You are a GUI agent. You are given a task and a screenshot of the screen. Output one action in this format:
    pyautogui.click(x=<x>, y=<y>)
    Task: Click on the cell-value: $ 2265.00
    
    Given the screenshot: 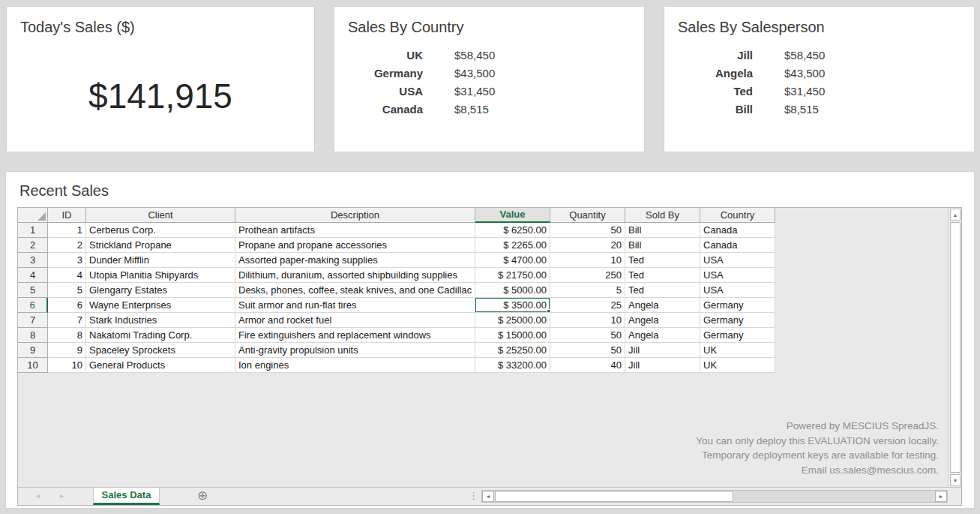 What is the action you would take?
    pyautogui.click(x=513, y=245)
    